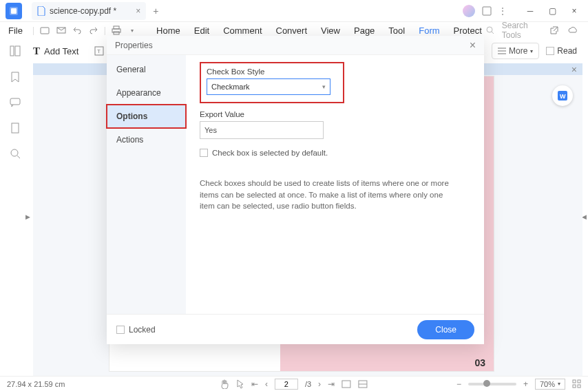  Describe the element at coordinates (136, 330) in the screenshot. I see `locked-checkbox: Locked` at that location.